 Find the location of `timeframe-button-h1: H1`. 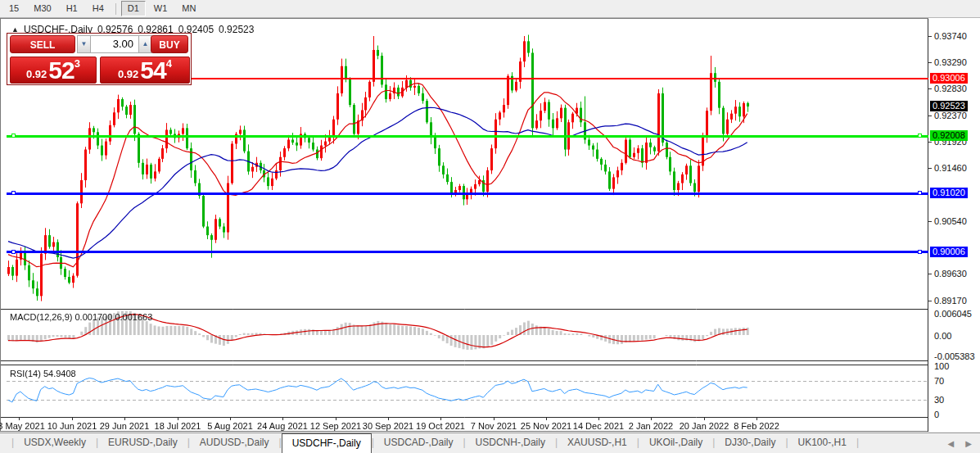

timeframe-button-h1: H1 is located at coordinates (72, 8).